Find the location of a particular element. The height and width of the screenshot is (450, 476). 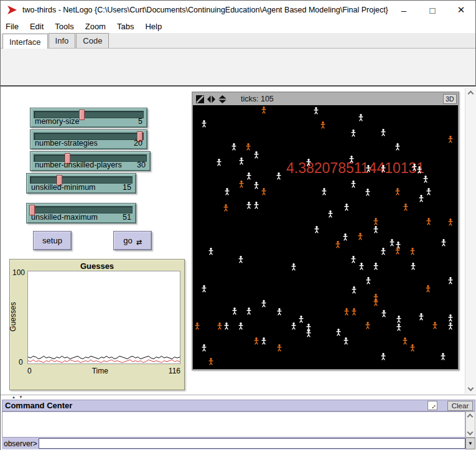

command-output-area is located at coordinates (234, 424).